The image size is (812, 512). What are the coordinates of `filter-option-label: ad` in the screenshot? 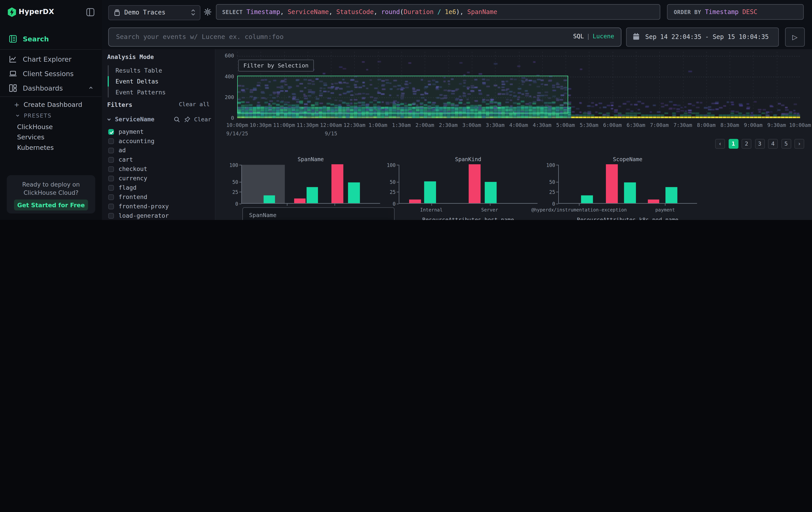 It's located at (122, 151).